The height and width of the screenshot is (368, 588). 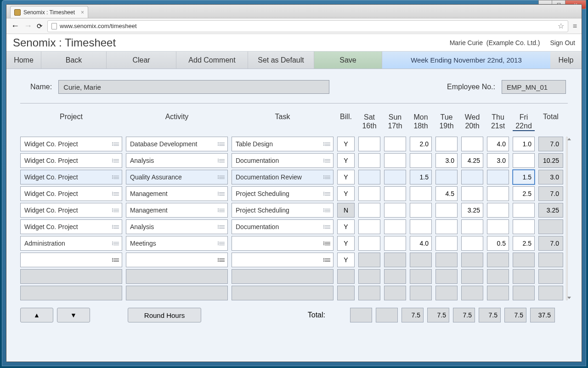 I want to click on project-picker: Administration, so click(x=71, y=243).